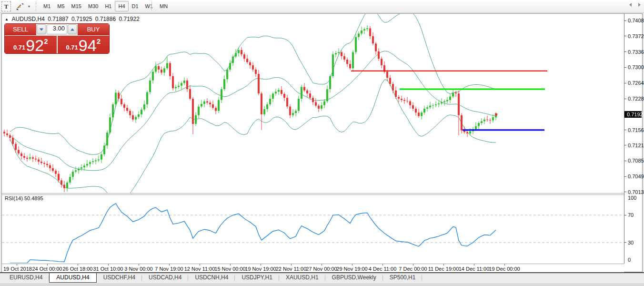 This screenshot has width=644, height=286. Describe the element at coordinates (150, 6) in the screenshot. I see `timeframe-button-w1: W1` at that location.